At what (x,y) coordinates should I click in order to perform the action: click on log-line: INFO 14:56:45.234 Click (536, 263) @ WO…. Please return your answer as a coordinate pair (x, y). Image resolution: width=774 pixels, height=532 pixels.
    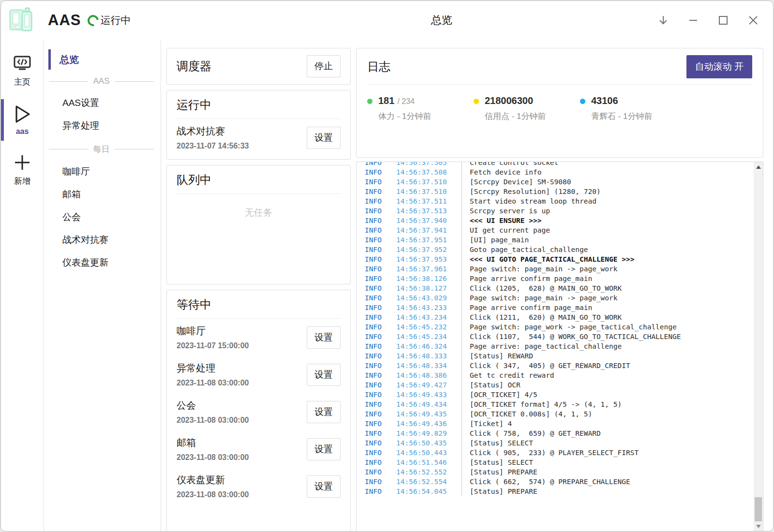
    Looking at the image, I should click on (564, 337).